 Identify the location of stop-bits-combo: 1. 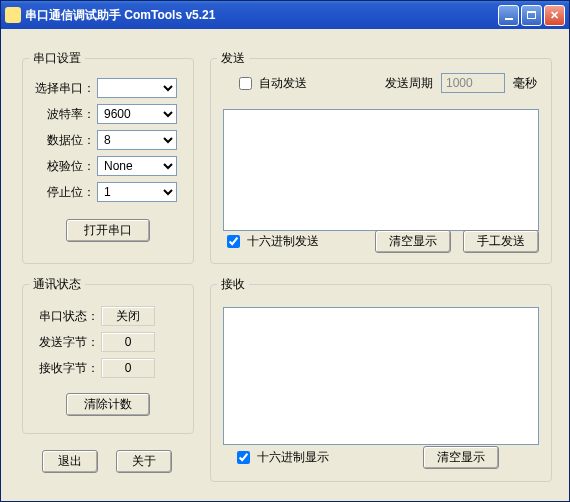
(137, 192).